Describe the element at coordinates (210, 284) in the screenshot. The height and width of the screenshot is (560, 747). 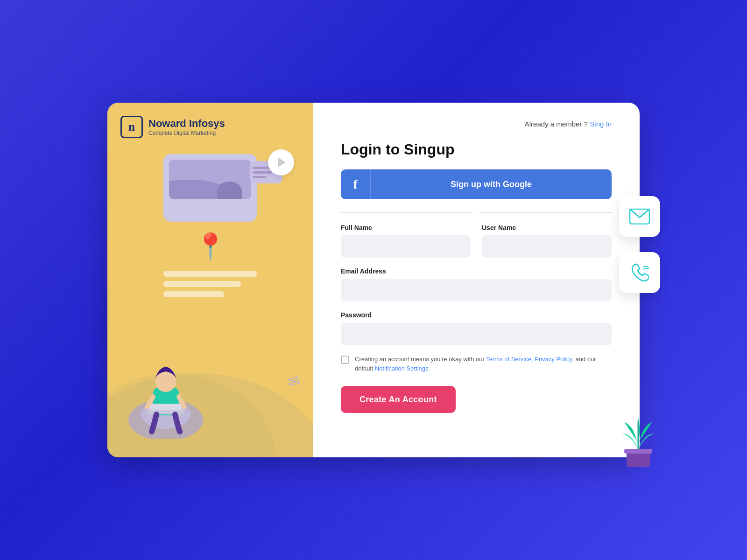
I see `content-lines` at that location.